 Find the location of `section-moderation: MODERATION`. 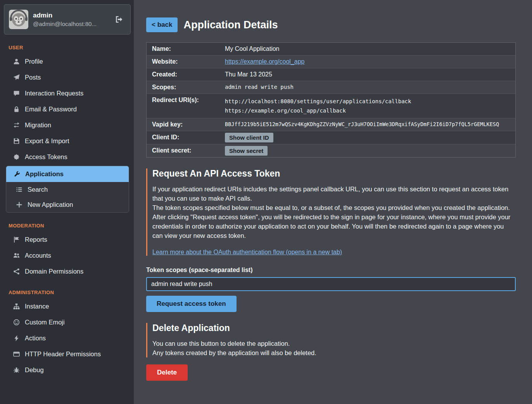

section-moderation: MODERATION is located at coordinates (71, 226).